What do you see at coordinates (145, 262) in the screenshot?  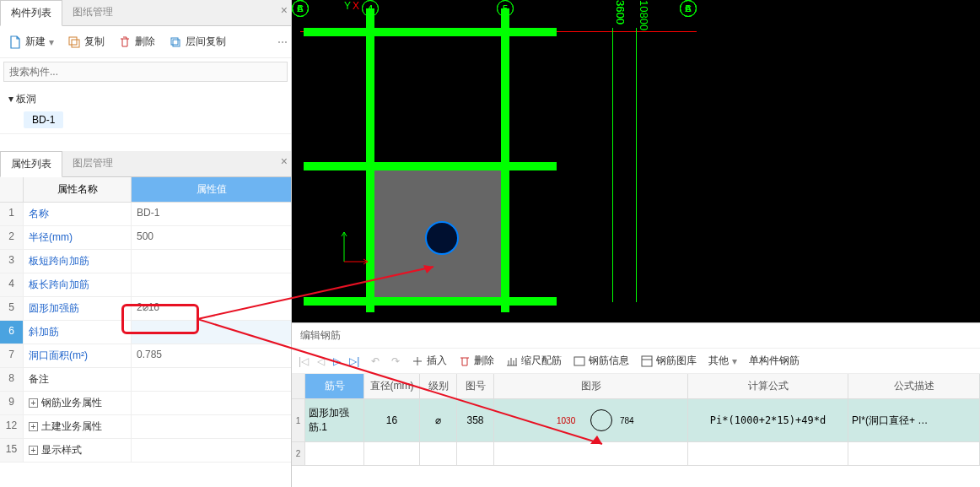 I see `prop-row: 3板短跨向加筋` at bounding box center [145, 262].